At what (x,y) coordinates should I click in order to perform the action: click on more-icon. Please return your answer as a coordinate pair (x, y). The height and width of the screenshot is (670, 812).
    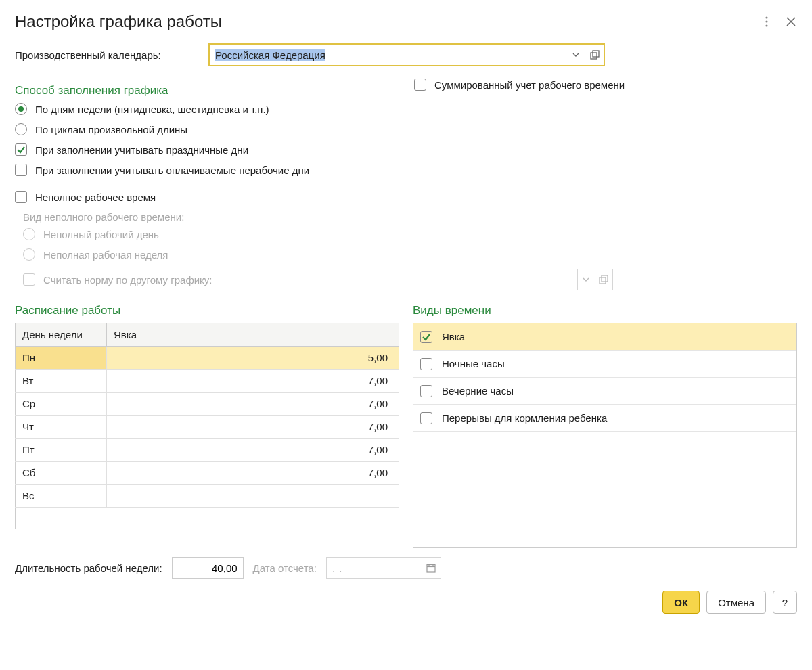
    Looking at the image, I should click on (767, 22).